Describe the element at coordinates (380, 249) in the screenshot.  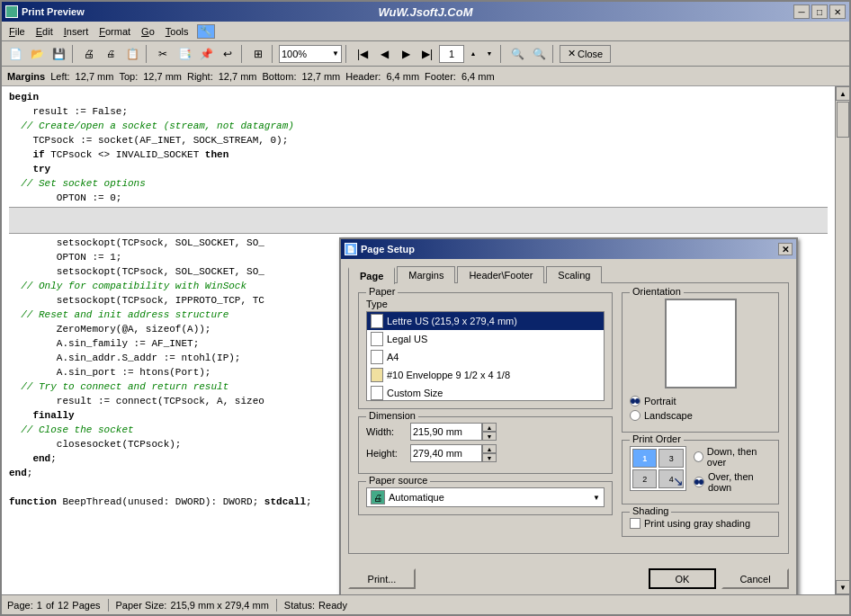
I see `dialog-title: 📄 Page Setup` at that location.